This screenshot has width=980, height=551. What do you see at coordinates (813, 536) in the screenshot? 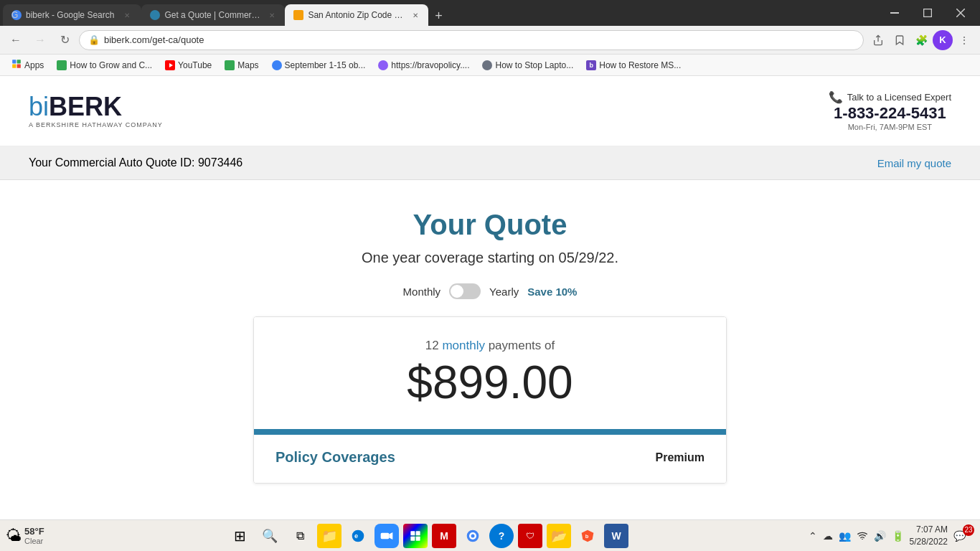
I see `tray-show-hidden: ⌃` at bounding box center [813, 536].